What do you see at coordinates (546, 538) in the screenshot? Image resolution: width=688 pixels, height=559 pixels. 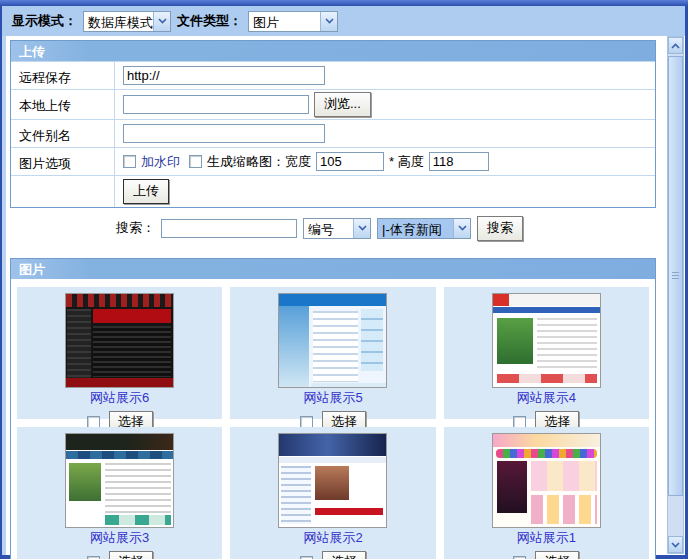 I see `image-title: 网站展示1` at bounding box center [546, 538].